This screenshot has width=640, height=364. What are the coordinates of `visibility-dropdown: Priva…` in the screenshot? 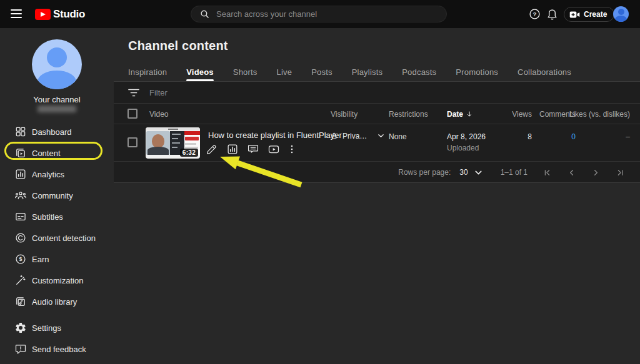 It's located at (358, 136).